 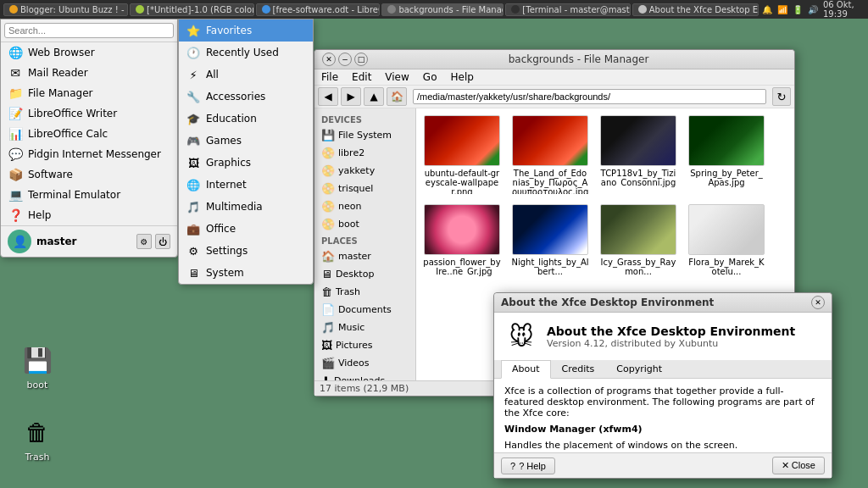 I want to click on fm-item-3: Spring_by_Peter_Apas.jpg, so click(x=726, y=154).